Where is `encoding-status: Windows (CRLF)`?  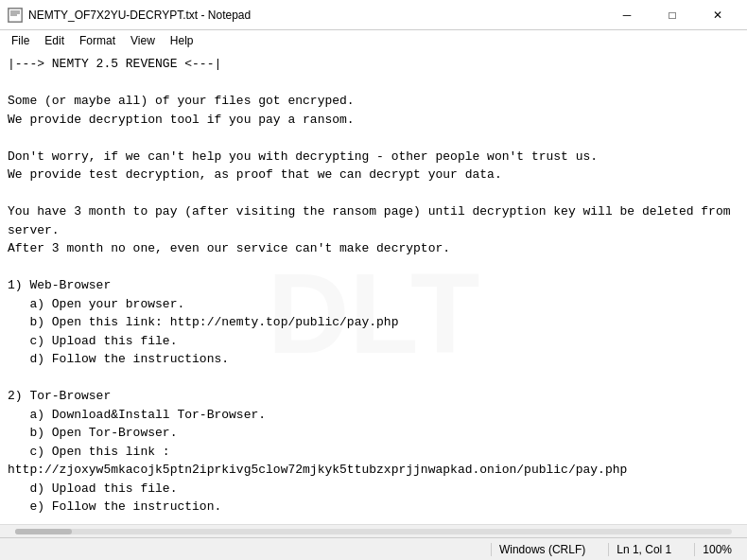 encoding-status: Windows (CRLF) is located at coordinates (542, 550).